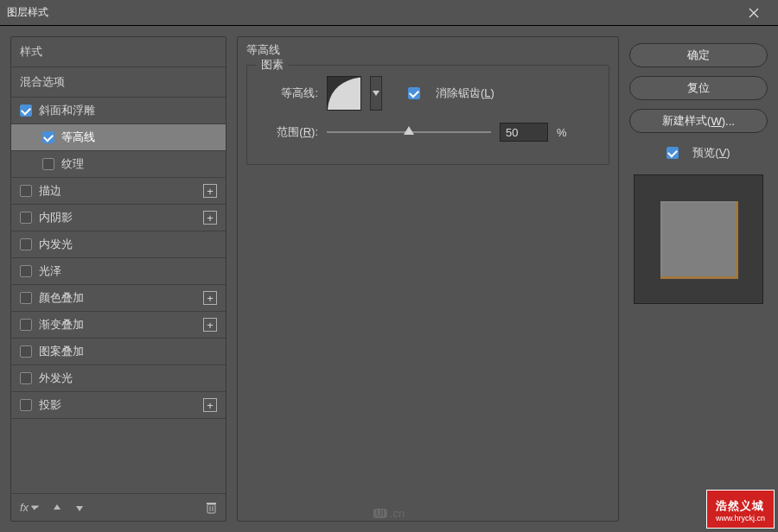 The height and width of the screenshot is (532, 778). I want to click on close-button, so click(754, 13).